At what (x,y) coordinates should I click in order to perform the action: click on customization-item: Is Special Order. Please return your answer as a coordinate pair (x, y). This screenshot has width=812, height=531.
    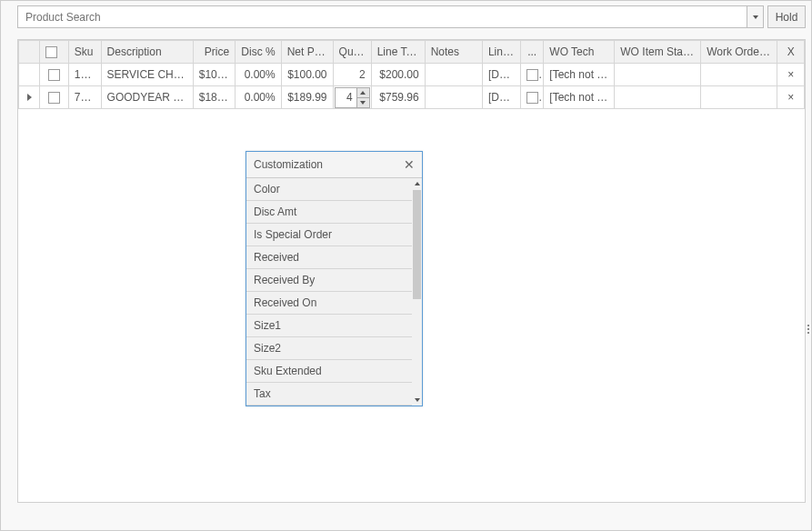
    Looking at the image, I should click on (329, 235).